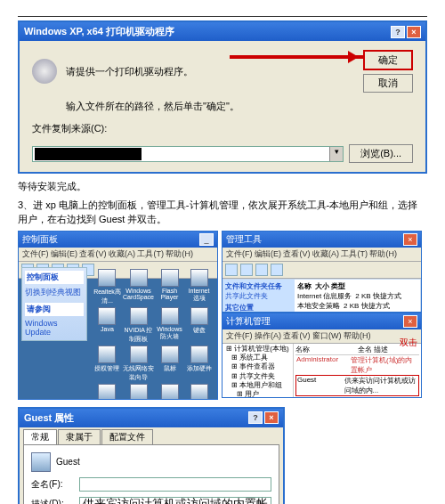 The image size is (445, 504). Describe the element at coordinates (258, 394) in the screenshot. I see `tree-node: ⊞ 用户` at that location.